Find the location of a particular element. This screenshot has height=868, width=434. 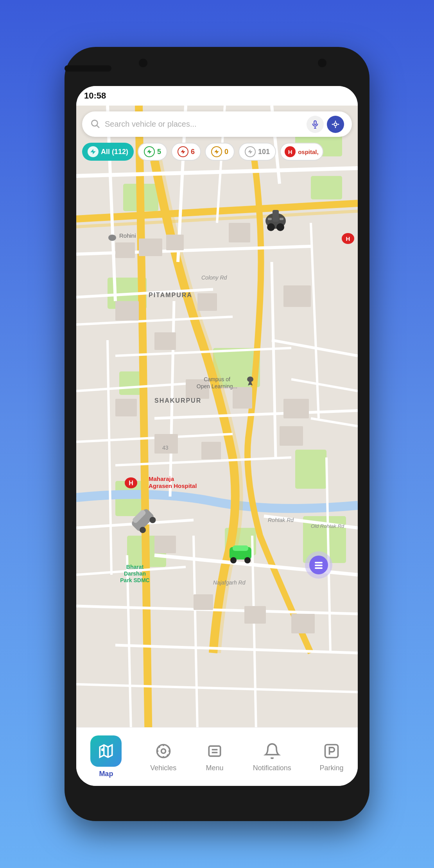

filter-hospital-icon: H is located at coordinates (290, 152).